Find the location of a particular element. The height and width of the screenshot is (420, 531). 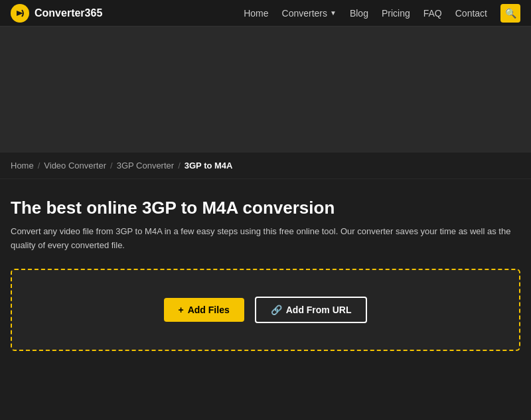

nav-blog: Blog is located at coordinates (359, 13).